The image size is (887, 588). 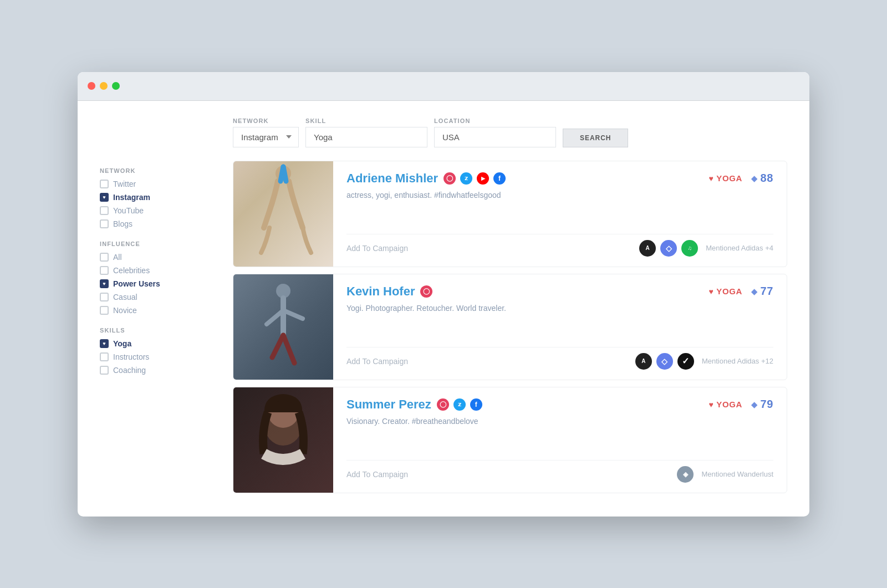 I want to click on adriene-score: ♥ YOGA ◆ 88, so click(x=741, y=178).